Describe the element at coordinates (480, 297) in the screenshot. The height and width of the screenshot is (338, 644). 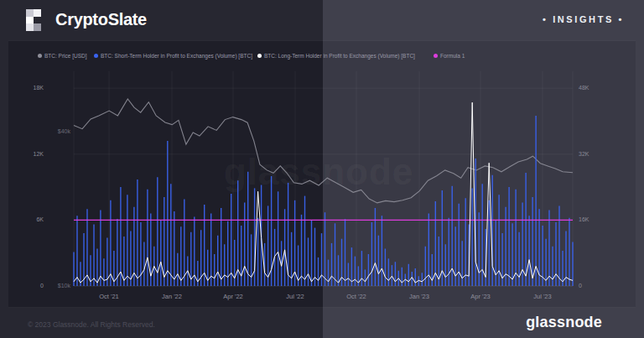
I see `x-axis-tick: Apr '23` at that location.